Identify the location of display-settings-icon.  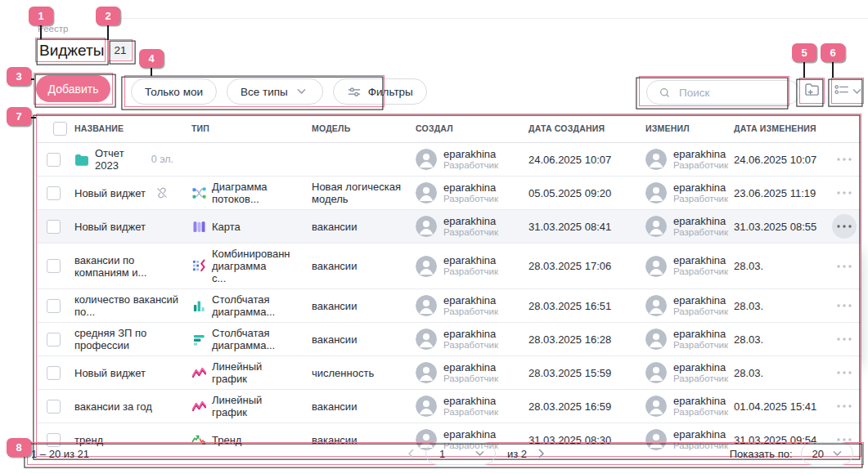
(842, 92).